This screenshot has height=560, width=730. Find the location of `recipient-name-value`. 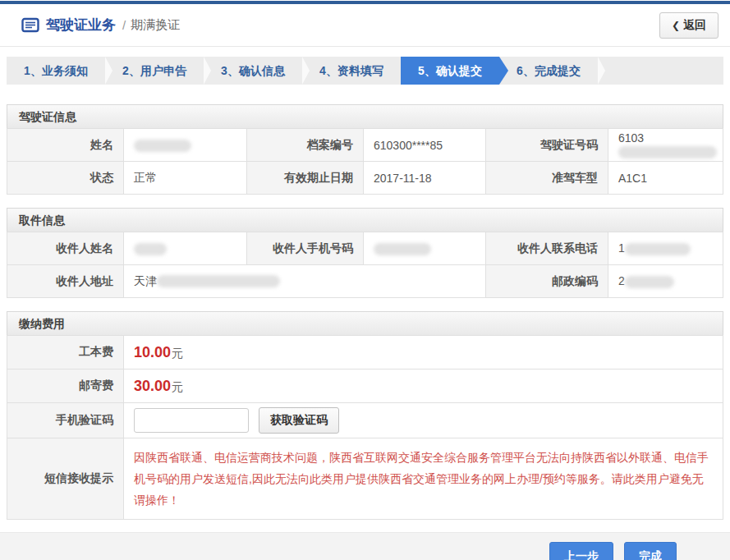

recipient-name-value is located at coordinates (186, 249).